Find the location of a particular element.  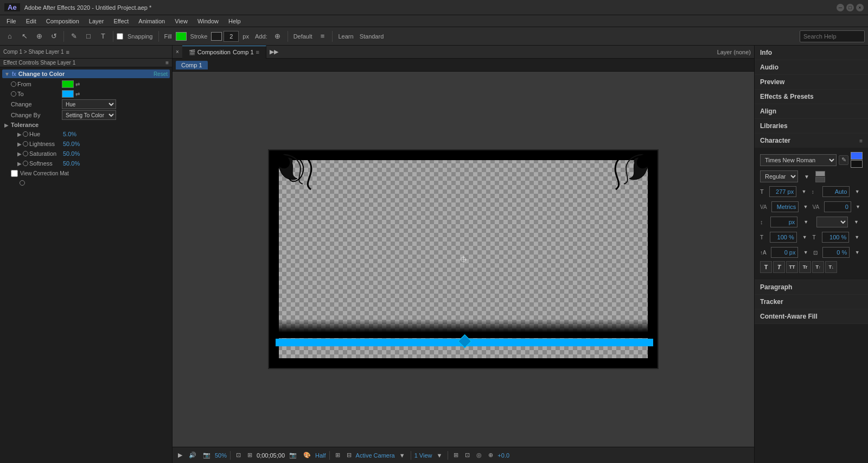

font-edit-btn: ✎ is located at coordinates (844, 160).